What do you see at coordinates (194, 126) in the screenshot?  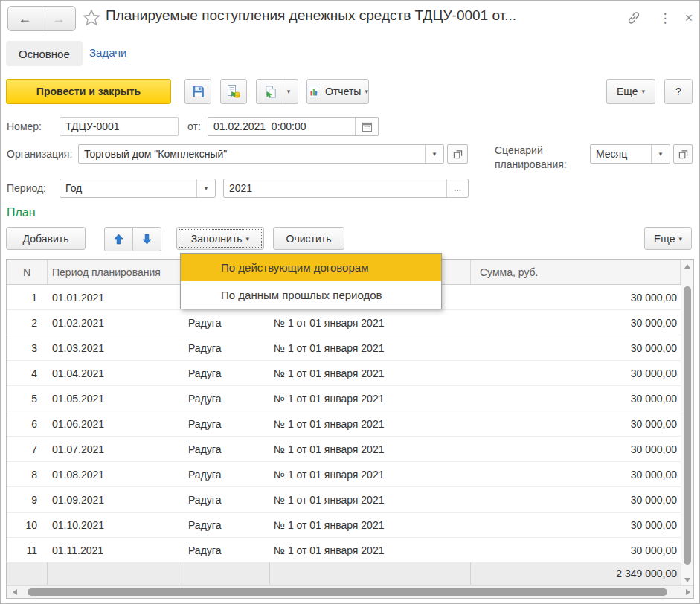 I see `from-label: от:` at bounding box center [194, 126].